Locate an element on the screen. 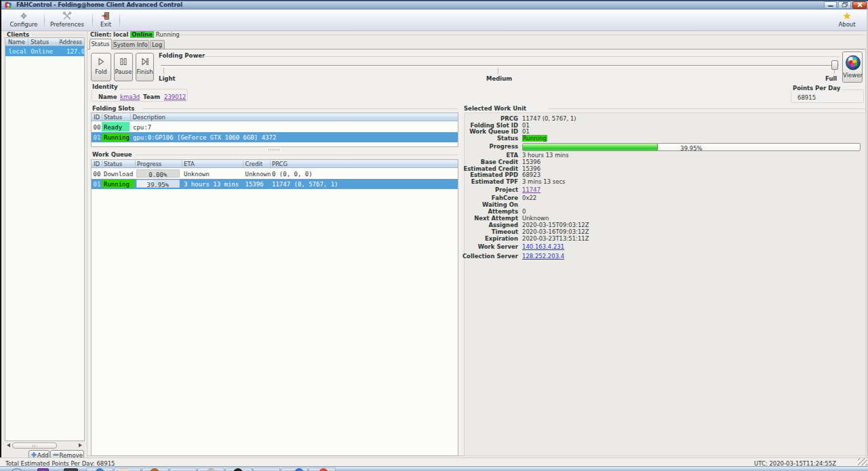  wq-col-status: Status is located at coordinates (113, 164).